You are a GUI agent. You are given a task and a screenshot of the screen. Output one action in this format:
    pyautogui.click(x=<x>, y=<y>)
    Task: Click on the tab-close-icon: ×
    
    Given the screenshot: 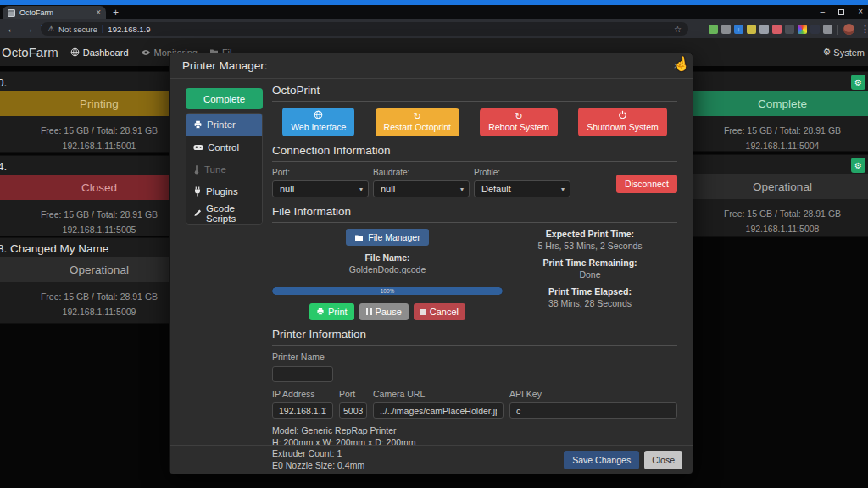 What is the action you would take?
    pyautogui.click(x=98, y=13)
    